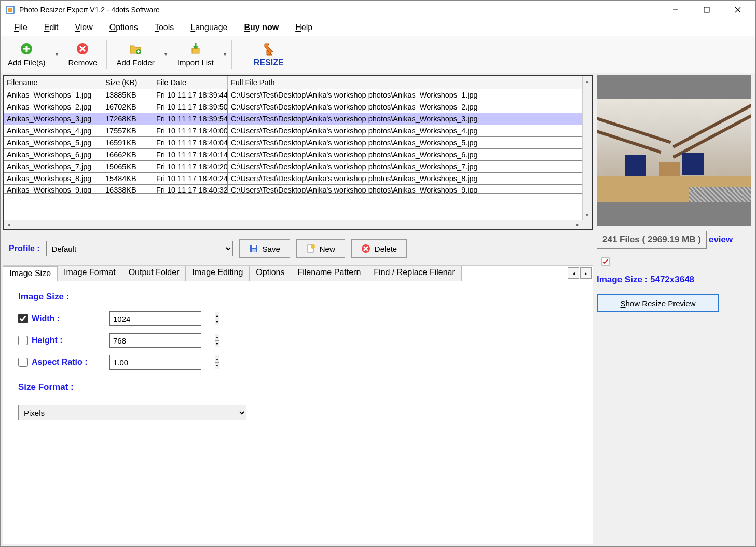 The image size is (756, 547). Describe the element at coordinates (190, 155) in the screenshot. I see `cell-date: Fri 10 11 17 18:40:14` at that location.